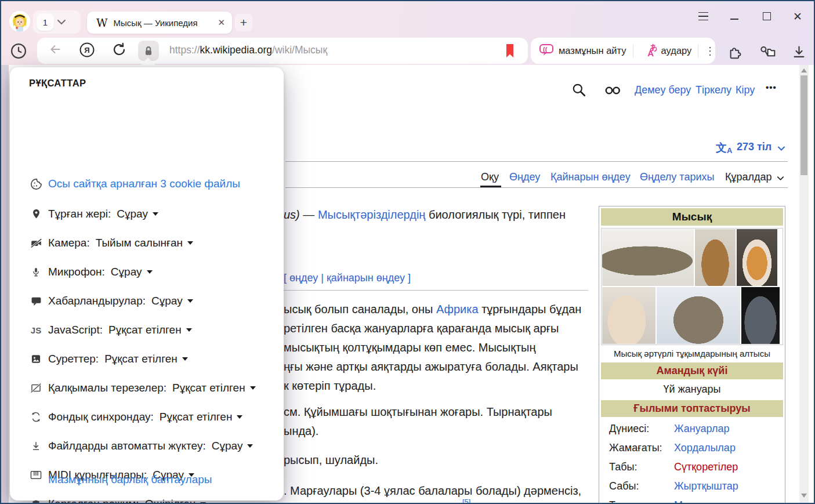 This screenshot has height=504, width=815. Describe the element at coordinates (436, 290) in the screenshot. I see `section-divider` at that location.